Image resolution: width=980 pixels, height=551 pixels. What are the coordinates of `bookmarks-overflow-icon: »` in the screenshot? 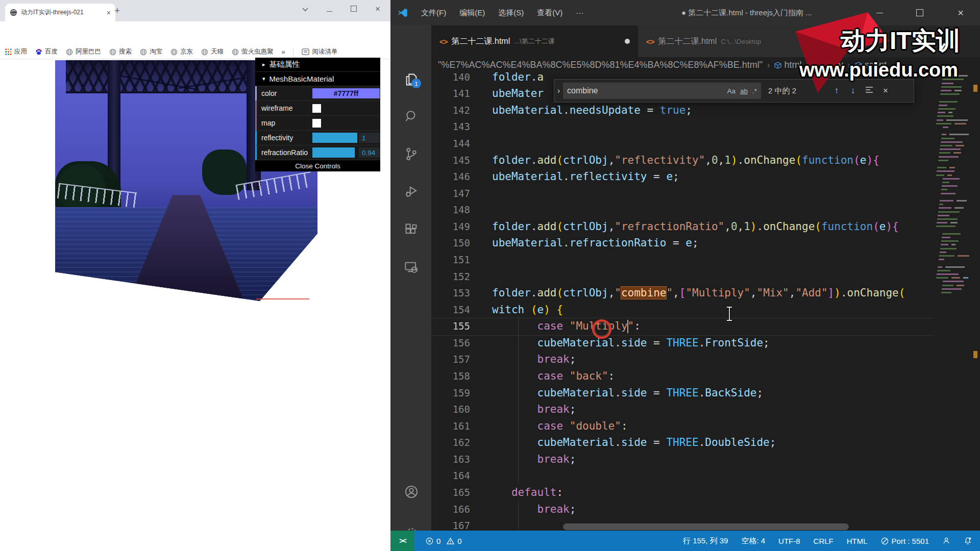 It's located at (284, 52).